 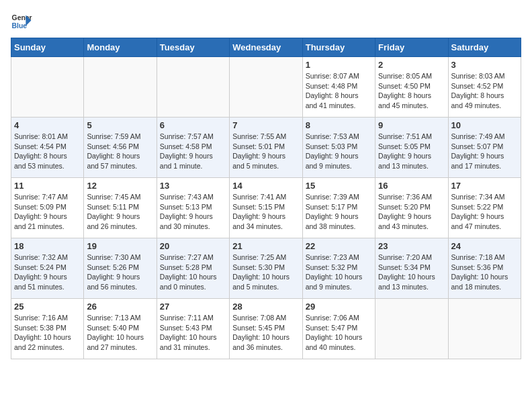 I want to click on day-number: 3, so click(x=485, y=64).